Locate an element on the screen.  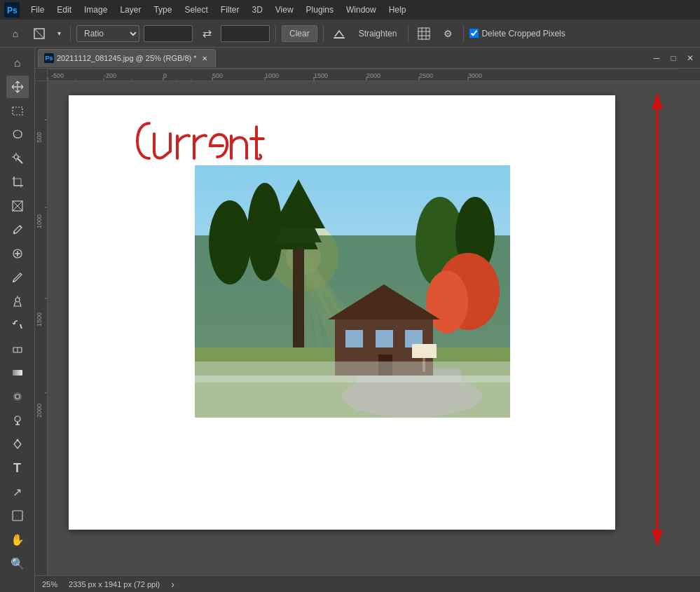
zoom-level: 25% is located at coordinates (50, 584).